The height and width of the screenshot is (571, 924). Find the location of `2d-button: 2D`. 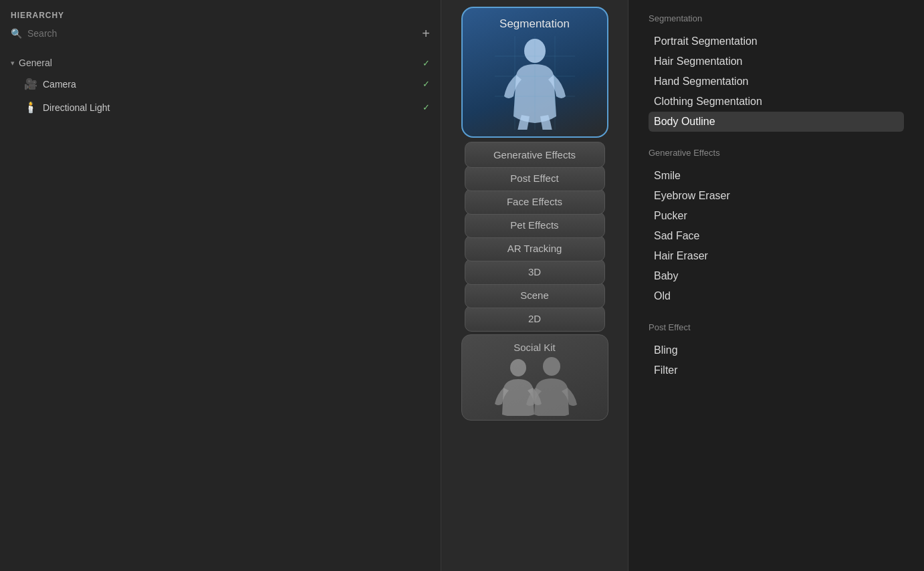

2d-button: 2D is located at coordinates (535, 318).